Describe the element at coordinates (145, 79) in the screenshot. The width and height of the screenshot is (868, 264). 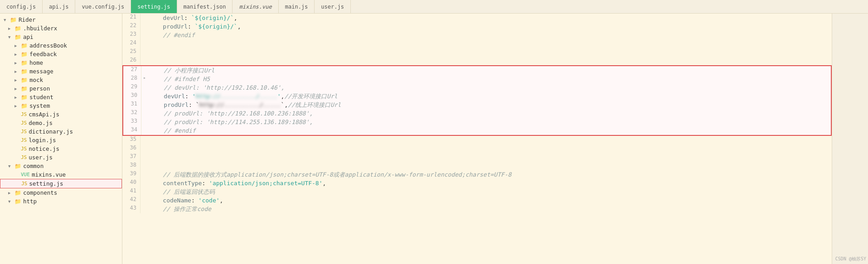
I see `line-fold-28: ▸` at that location.